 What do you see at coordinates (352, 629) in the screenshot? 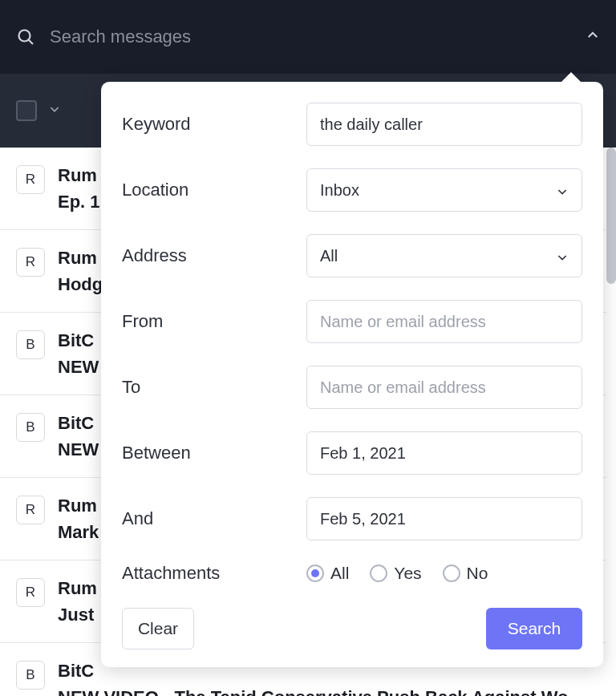
I see `panel-footer: Clear Search` at bounding box center [352, 629].